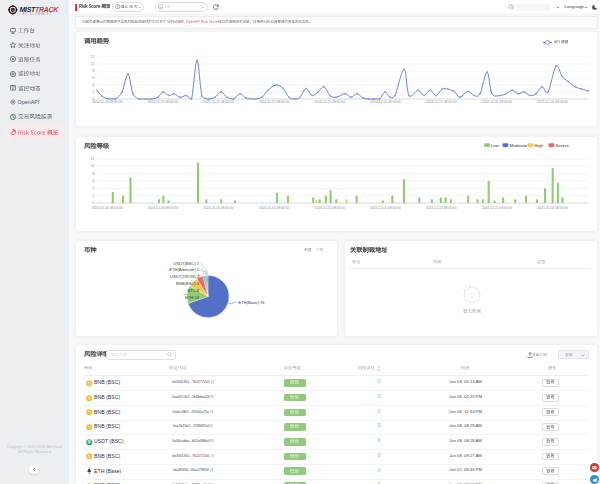  Describe the element at coordinates (192, 298) in the screenshot. I see `svg-text: ETH:14` at that location.